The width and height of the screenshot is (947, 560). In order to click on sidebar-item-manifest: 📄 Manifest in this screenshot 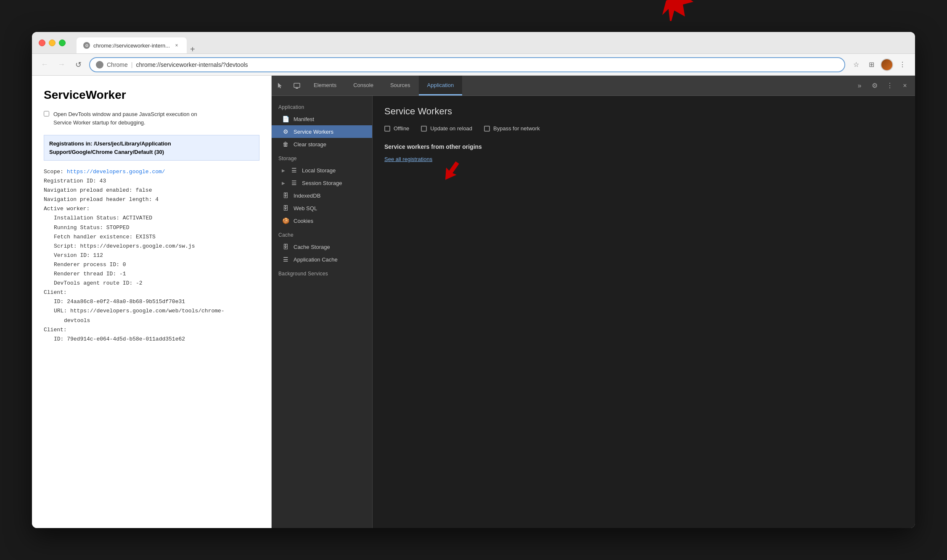, I will do `click(322, 119)`.